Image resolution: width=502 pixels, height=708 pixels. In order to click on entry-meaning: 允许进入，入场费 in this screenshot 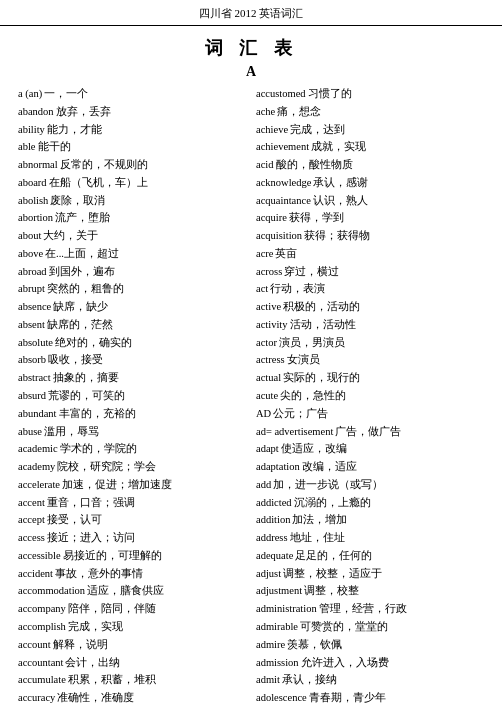, I will do `click(345, 663)`.